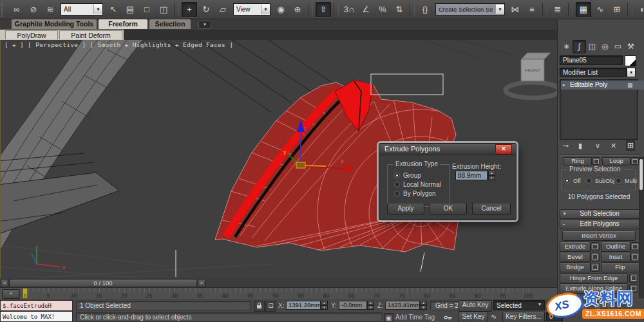 This screenshot has width=644, height=322. Describe the element at coordinates (524, 317) in the screenshot. I see `key-filters-button: Key Filters...` at that location.